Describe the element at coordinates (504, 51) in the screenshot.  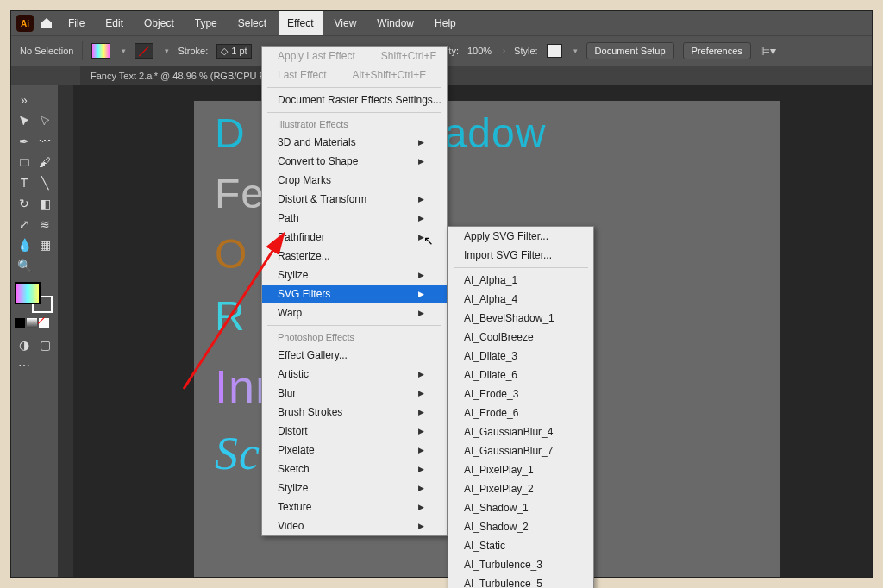
I see `chevron-right-icon: ›` at that location.